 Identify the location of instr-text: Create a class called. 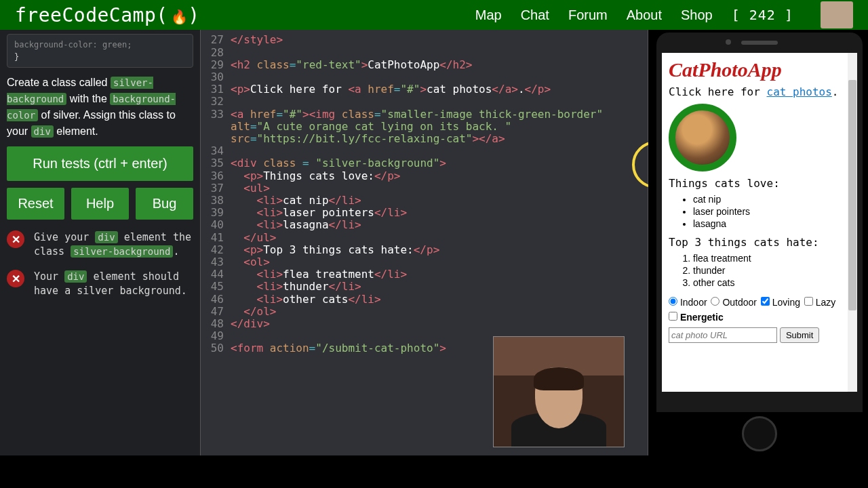
(58, 83).